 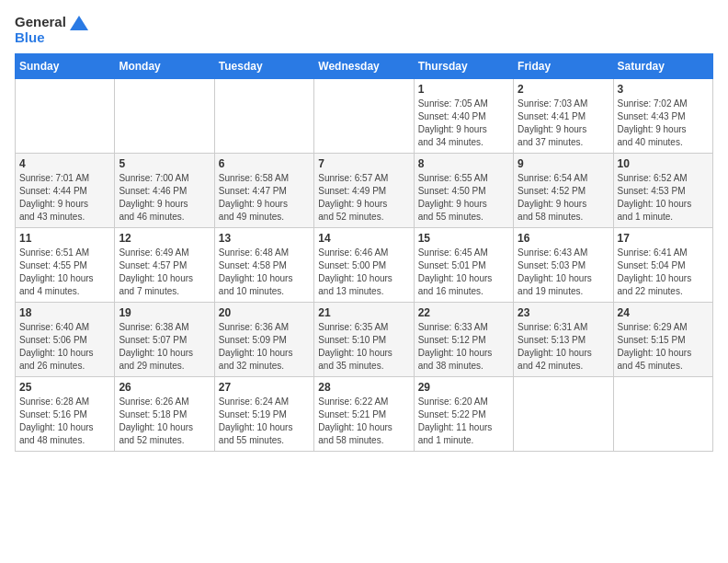 What do you see at coordinates (563, 66) in the screenshot?
I see `weekday-header-friday: Friday` at bounding box center [563, 66].